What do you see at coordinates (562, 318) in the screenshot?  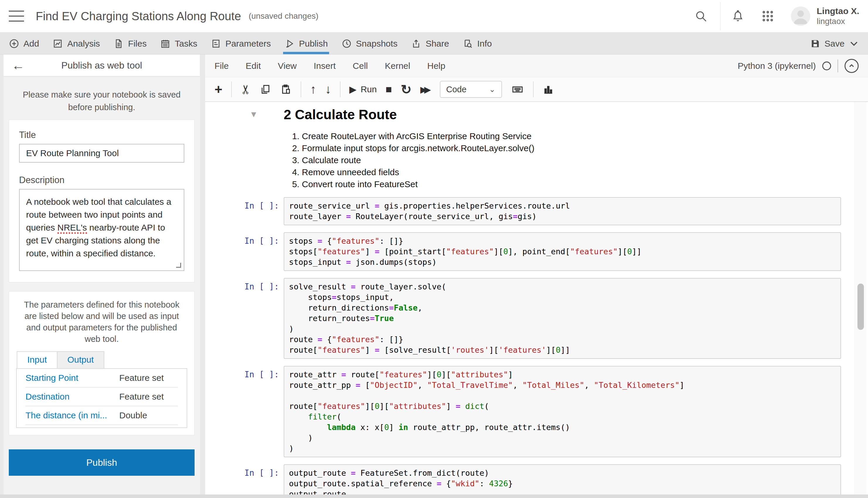 I see `code-editor: solve_result = route_layer.solve( stops=…` at bounding box center [562, 318].